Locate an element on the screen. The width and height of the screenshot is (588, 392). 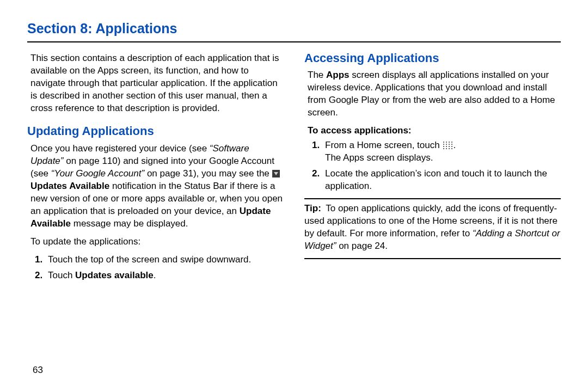
text: message may be displayed. is located at coordinates (130, 223).